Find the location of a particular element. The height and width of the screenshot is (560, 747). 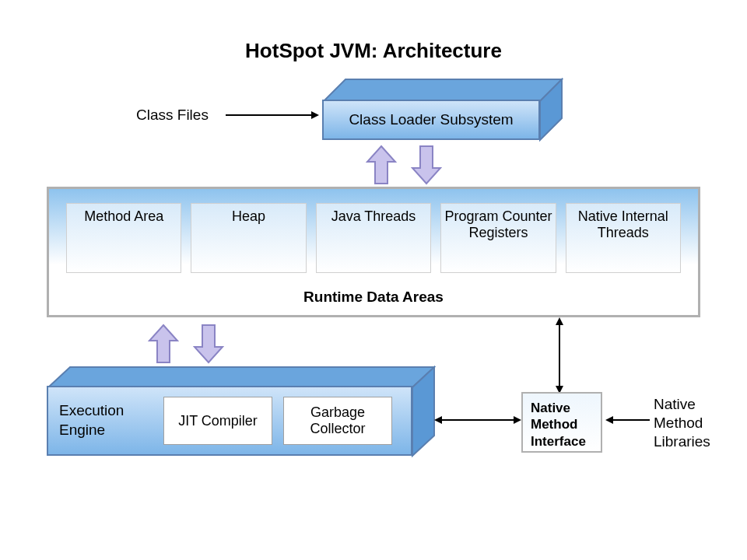

arrow-libraries-to-nmi is located at coordinates (631, 420).